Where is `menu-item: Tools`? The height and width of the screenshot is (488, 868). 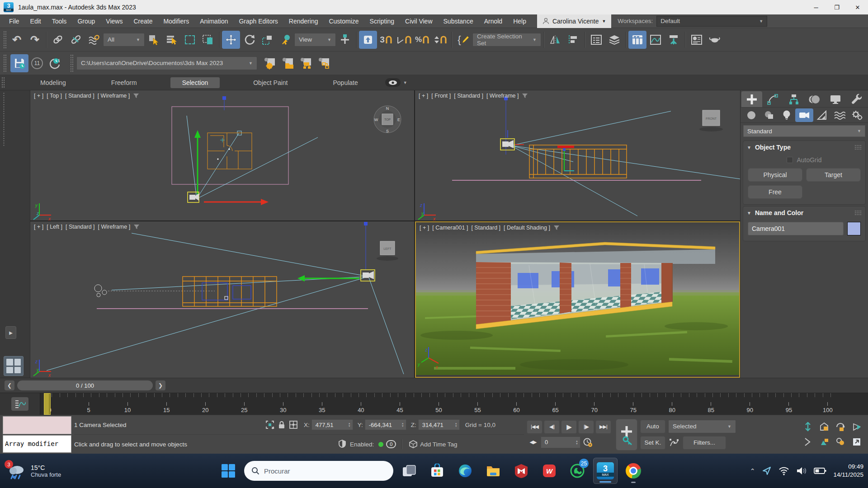 menu-item: Tools is located at coordinates (60, 21).